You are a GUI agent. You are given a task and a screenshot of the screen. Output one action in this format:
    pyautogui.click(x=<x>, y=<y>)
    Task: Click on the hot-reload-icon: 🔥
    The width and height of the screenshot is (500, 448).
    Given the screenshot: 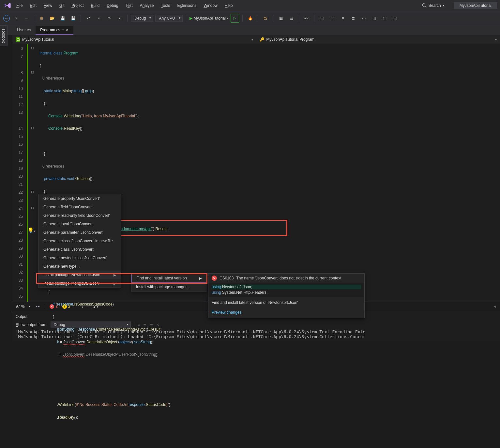 What is the action you would take?
    pyautogui.click(x=250, y=18)
    